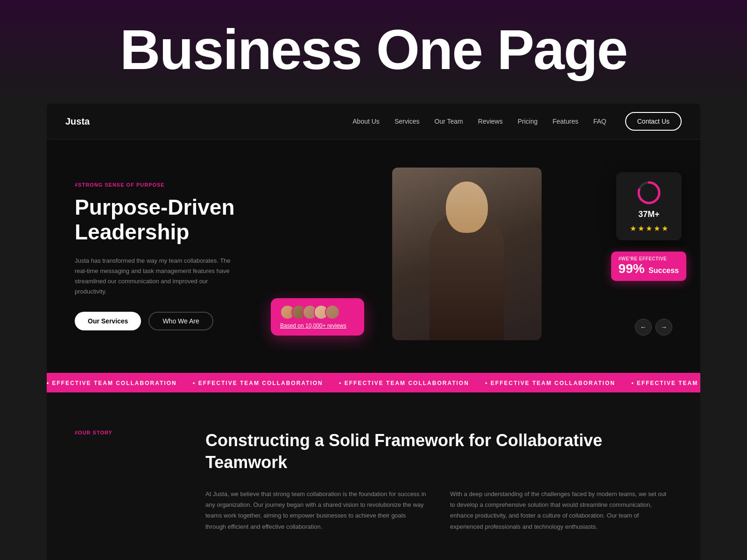 This screenshot has width=747, height=560. I want to click on nav-faq: FAQ, so click(600, 121).